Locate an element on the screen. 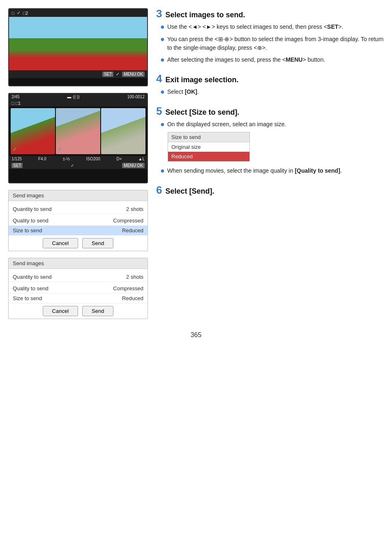  size-label-2: Size to send is located at coordinates (28, 298).